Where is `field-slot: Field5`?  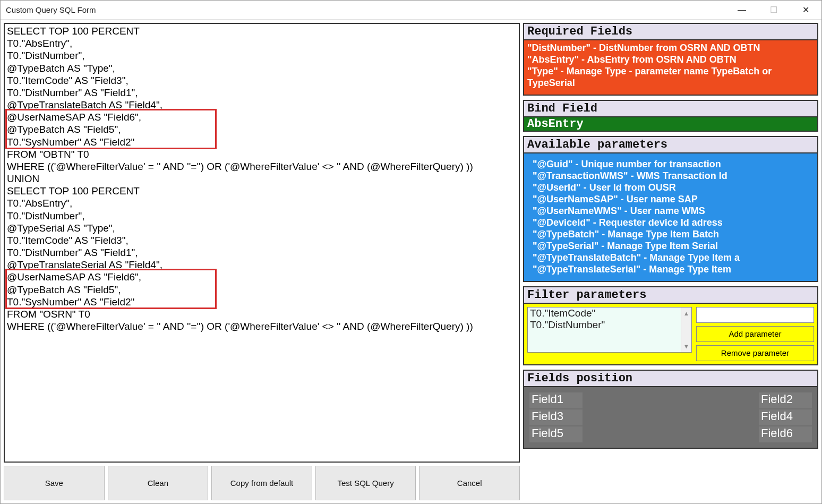
field-slot: Field5 is located at coordinates (556, 434).